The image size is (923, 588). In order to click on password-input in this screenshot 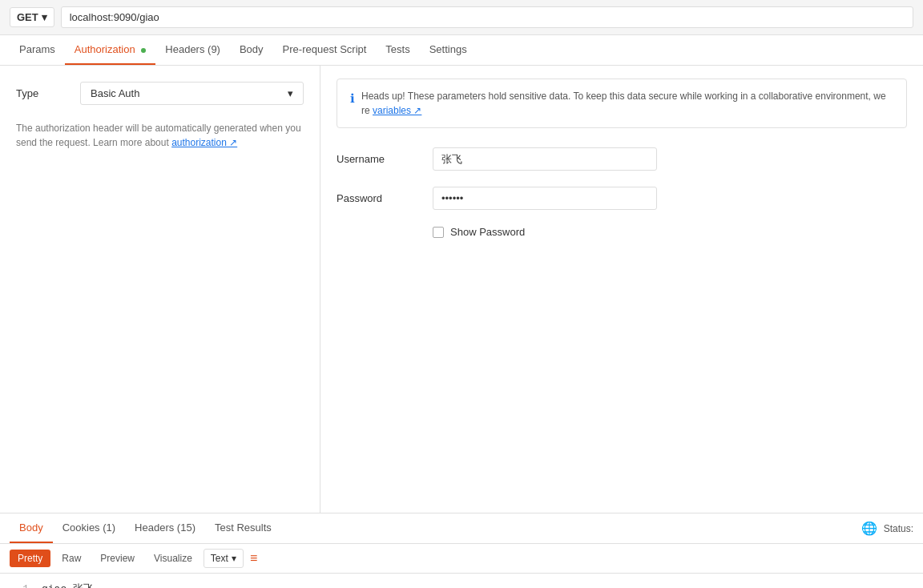, I will do `click(545, 199)`.